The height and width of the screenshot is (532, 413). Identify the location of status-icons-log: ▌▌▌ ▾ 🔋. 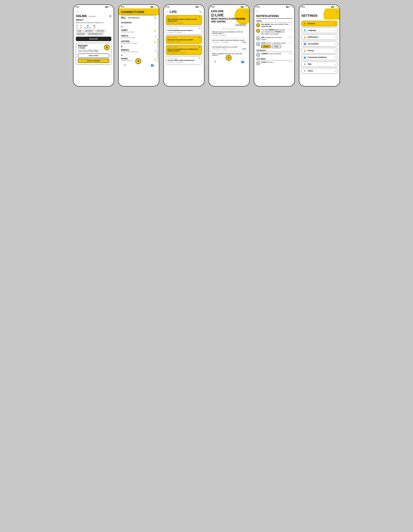
(199, 7).